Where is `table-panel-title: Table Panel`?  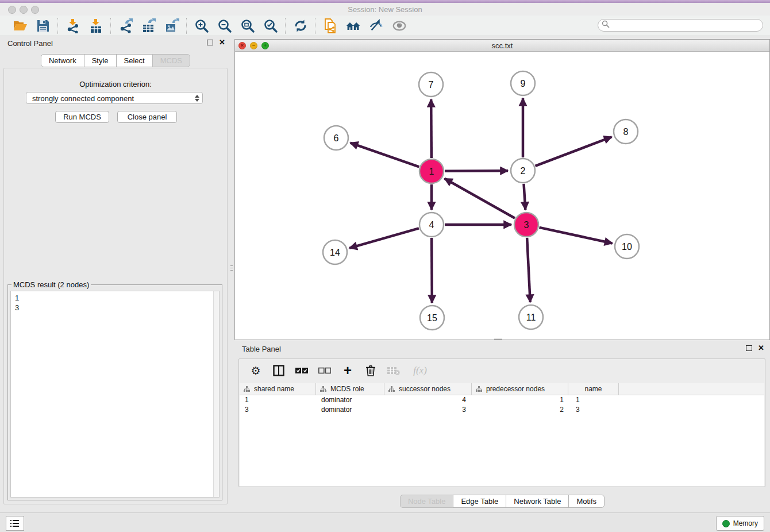 table-panel-title: Table Panel is located at coordinates (261, 349).